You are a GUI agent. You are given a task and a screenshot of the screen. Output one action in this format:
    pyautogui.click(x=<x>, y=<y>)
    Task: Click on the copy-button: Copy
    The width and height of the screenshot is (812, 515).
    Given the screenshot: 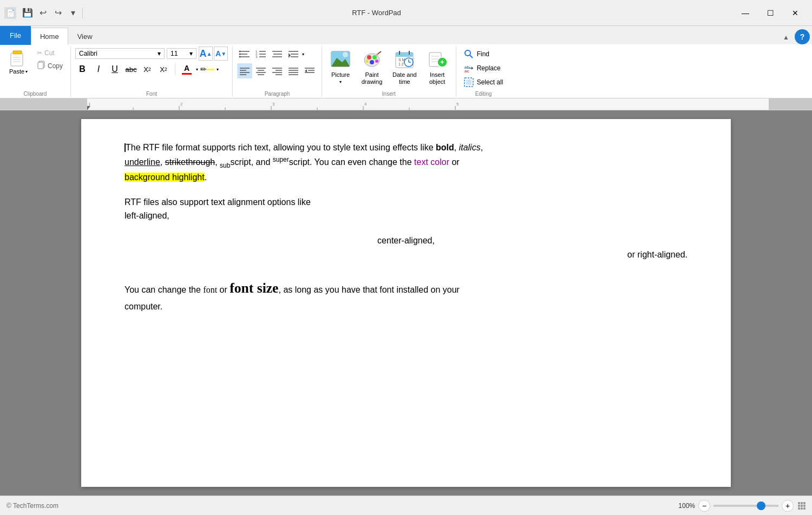 What is the action you would take?
    pyautogui.click(x=50, y=66)
    